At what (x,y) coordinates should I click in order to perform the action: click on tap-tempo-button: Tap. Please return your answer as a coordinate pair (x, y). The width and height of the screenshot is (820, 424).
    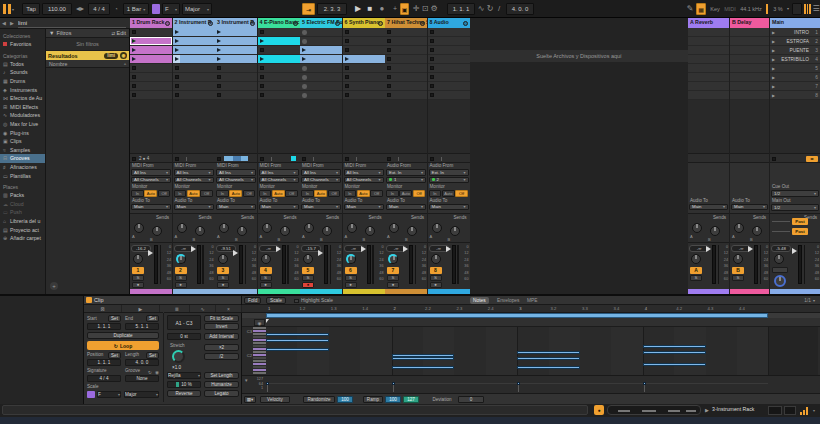
    Looking at the image, I should click on (31, 9).